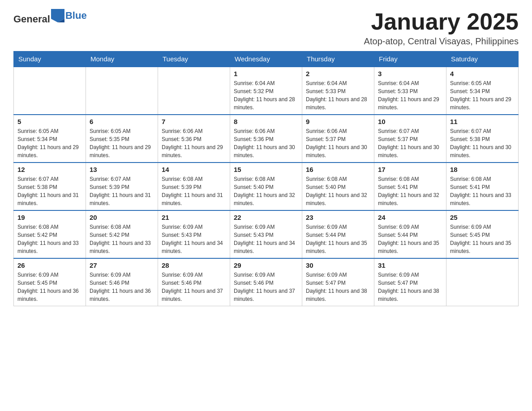 Image resolution: width=532 pixels, height=411 pixels. Describe the element at coordinates (483, 186) in the screenshot. I see `calendar-cell: 18Sunrise: 6:08 AMSunset: 5:41 PMDayligh…` at that location.